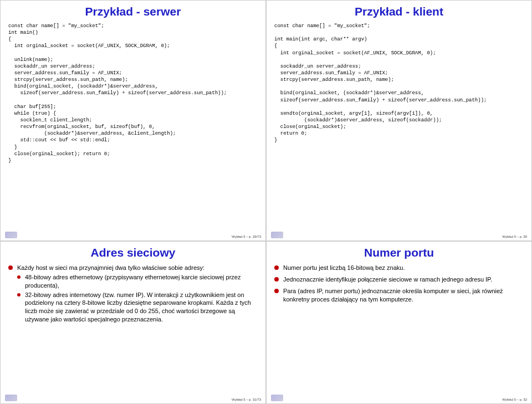  What do you see at coordinates (399, 83) in the screenshot?
I see `code-block-client: const char name[] = "my_socket"; int mai…` at bounding box center [399, 83].